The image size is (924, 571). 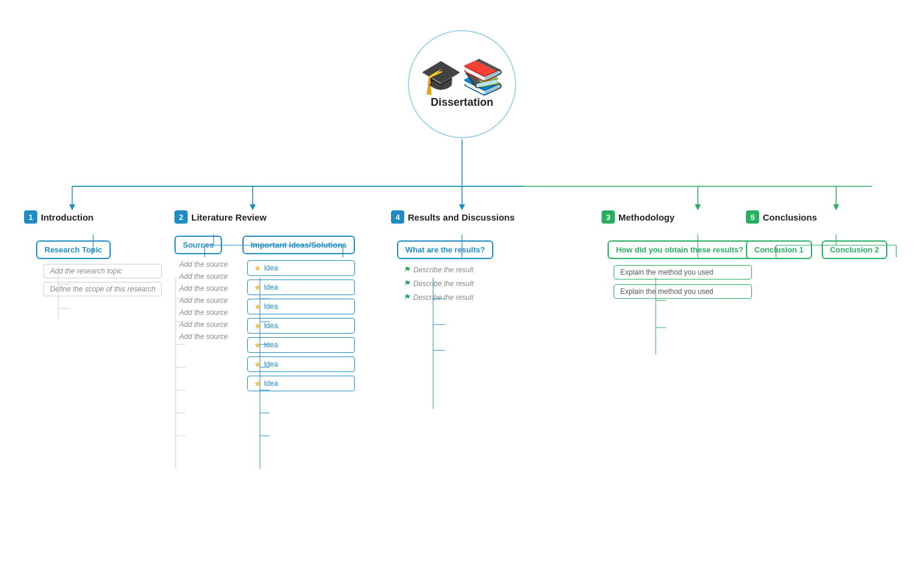 What do you see at coordinates (855, 250) in the screenshot?
I see `conclusion-2-card: Conclusion 2` at bounding box center [855, 250].